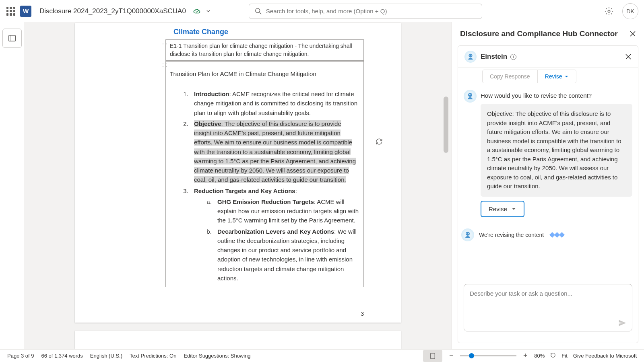 Image resolution: width=644 pixels, height=362 pixels. Describe the element at coordinates (556, 150) in the screenshot. I see `context-selection-box: Objective: The objective of this disclos…` at that location.